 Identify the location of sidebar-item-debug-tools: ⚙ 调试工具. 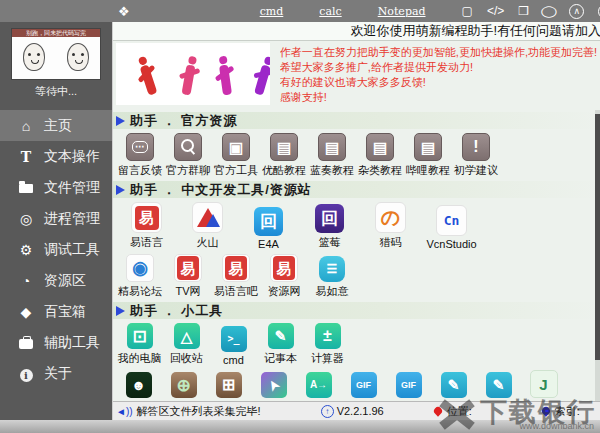
(56, 250).